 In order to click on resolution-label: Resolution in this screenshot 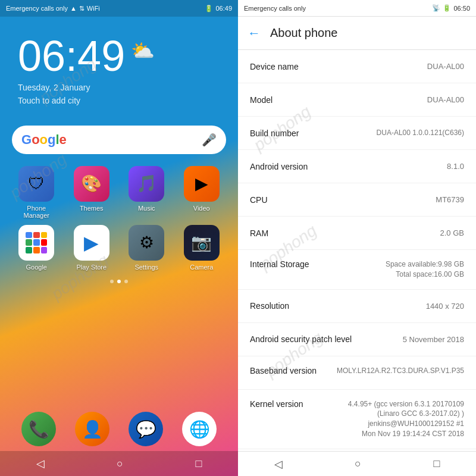, I will do `click(270, 306)`.